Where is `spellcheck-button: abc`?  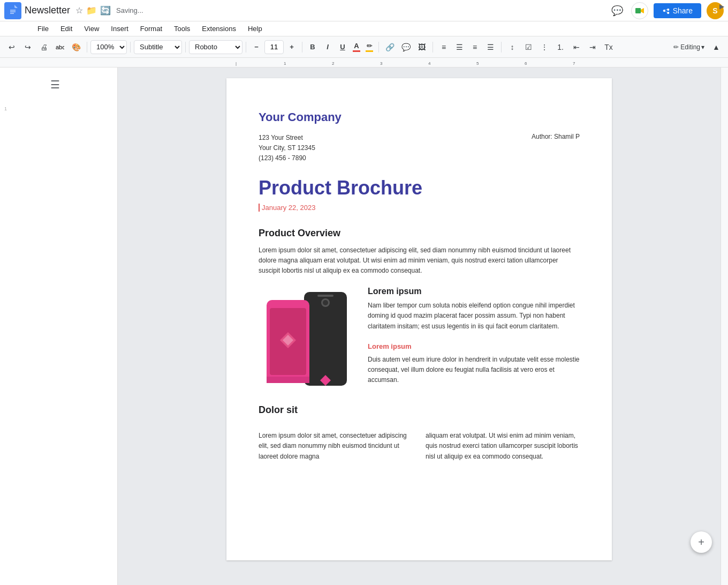
spellcheck-button: abc is located at coordinates (60, 47).